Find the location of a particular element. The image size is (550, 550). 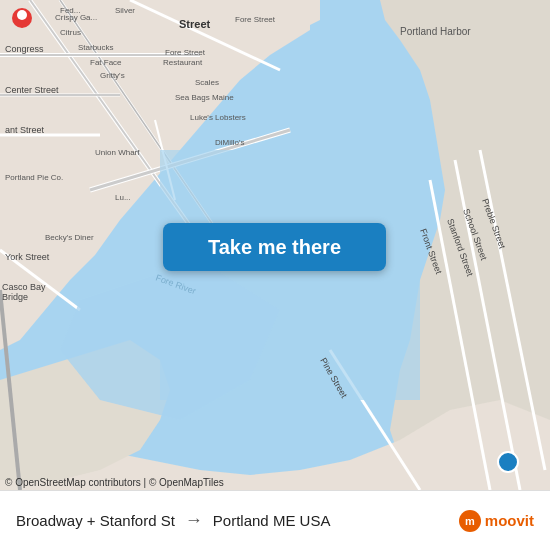

svg-text: York Street is located at coordinates (28, 257).